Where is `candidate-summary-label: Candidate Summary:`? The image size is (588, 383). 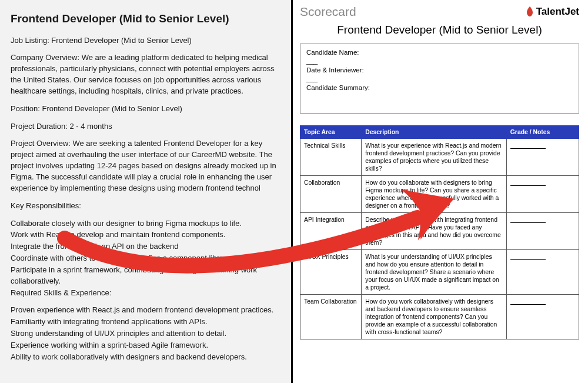 candidate-summary-label: Candidate Summary: is located at coordinates (440, 88).